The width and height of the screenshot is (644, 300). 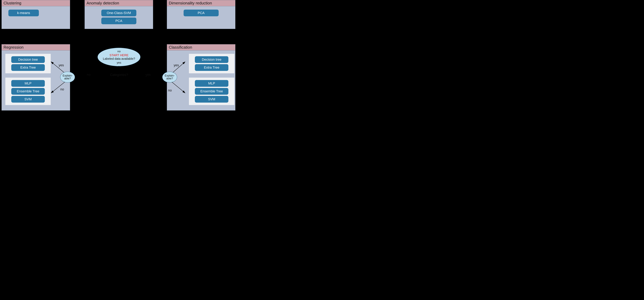 I want to click on edge-yes-left: yes, so click(x=61, y=65).